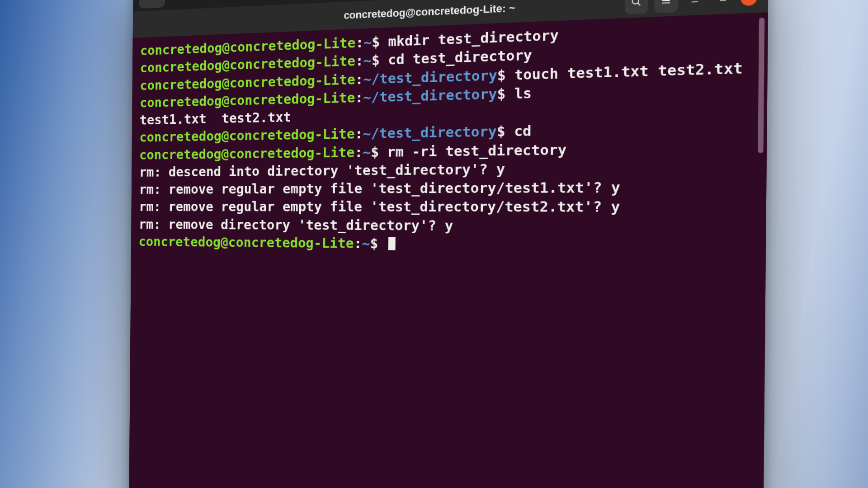 This screenshot has height=488, width=868. I want to click on terminal-prompt-line: concretedog@concretedog-Lite:~$, so click(447, 245).